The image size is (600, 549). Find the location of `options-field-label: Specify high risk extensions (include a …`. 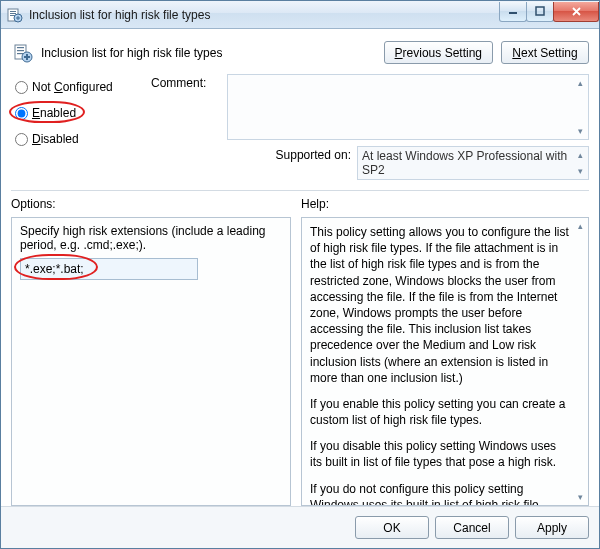

options-field-label: Specify high risk extensions (include a … is located at coordinates (151, 238).